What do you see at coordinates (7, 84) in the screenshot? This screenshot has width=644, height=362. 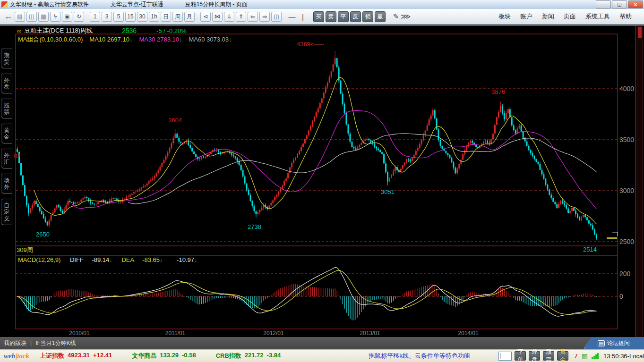 I see `sidebar-tab-外盘: 外盘` at bounding box center [7, 84].